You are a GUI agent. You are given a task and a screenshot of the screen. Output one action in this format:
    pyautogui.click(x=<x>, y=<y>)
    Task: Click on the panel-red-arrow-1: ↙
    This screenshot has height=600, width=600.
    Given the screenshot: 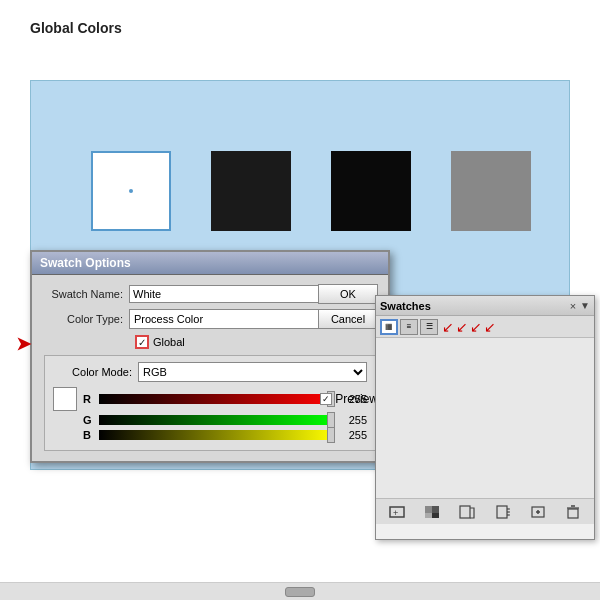 What is the action you would take?
    pyautogui.click(x=448, y=327)
    